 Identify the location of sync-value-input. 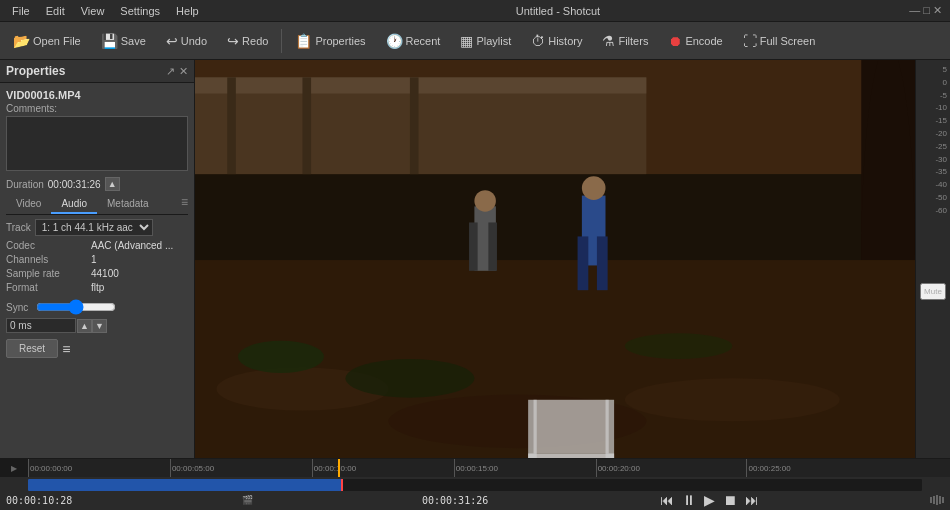
(41, 326).